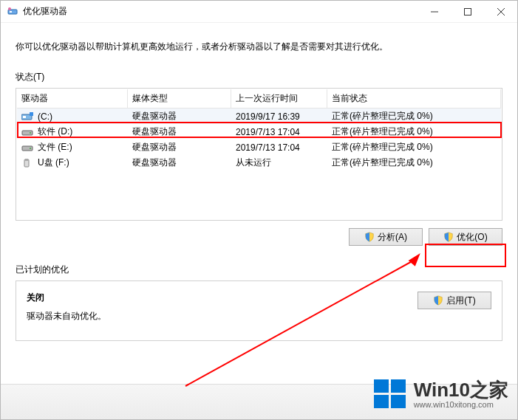  I want to click on scheduled-label: 已计划的优化, so click(259, 270).